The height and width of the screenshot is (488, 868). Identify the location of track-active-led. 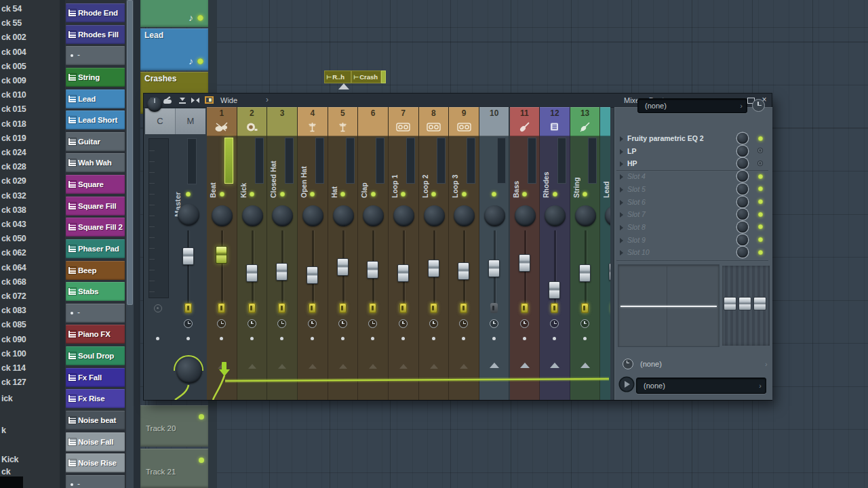
(201, 417).